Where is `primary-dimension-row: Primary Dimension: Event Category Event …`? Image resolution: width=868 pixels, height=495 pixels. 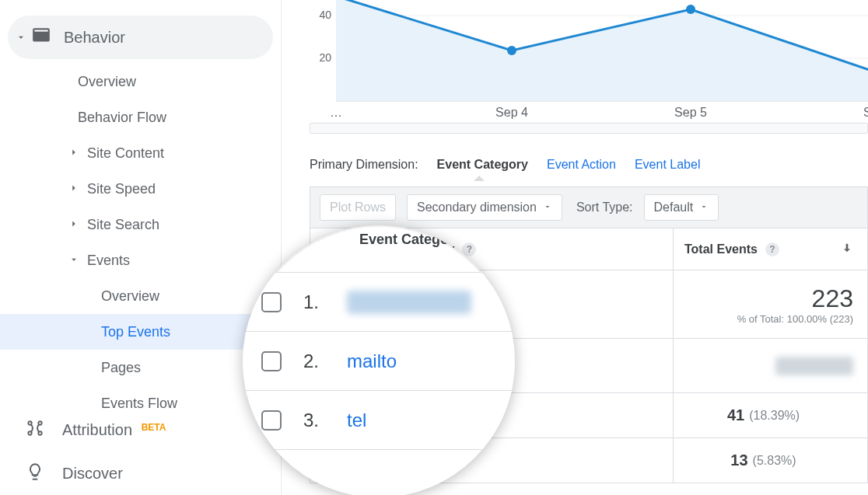
primary-dimension-row: Primary Dimension: Event Category Event … is located at coordinates (505, 165).